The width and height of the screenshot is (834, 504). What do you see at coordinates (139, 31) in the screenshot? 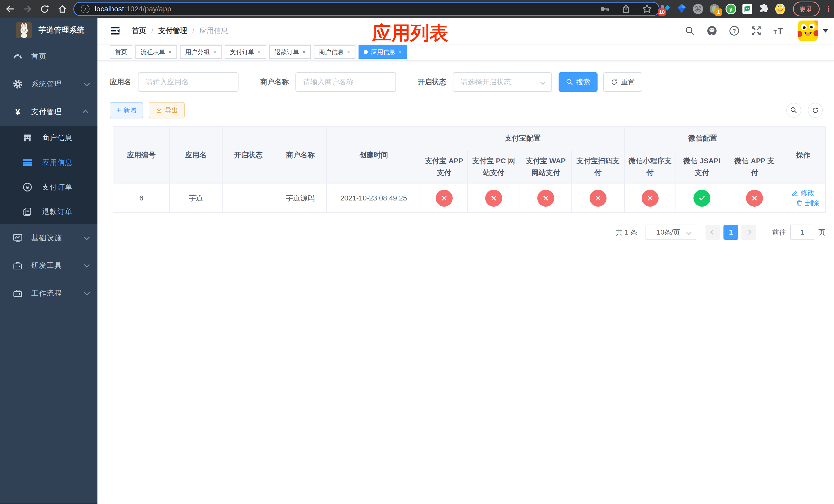
I see `breadcrumb-home: 首页` at bounding box center [139, 31].